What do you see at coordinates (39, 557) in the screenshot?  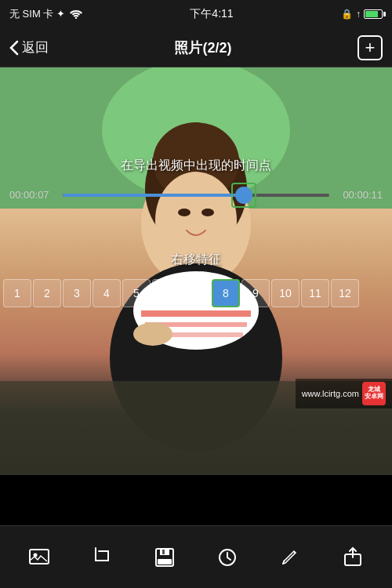 I see `image-tool-button` at bounding box center [39, 557].